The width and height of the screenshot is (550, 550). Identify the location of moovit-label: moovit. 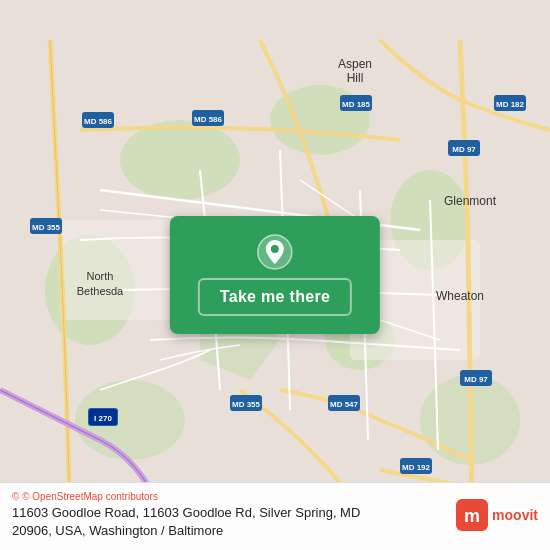
(515, 515).